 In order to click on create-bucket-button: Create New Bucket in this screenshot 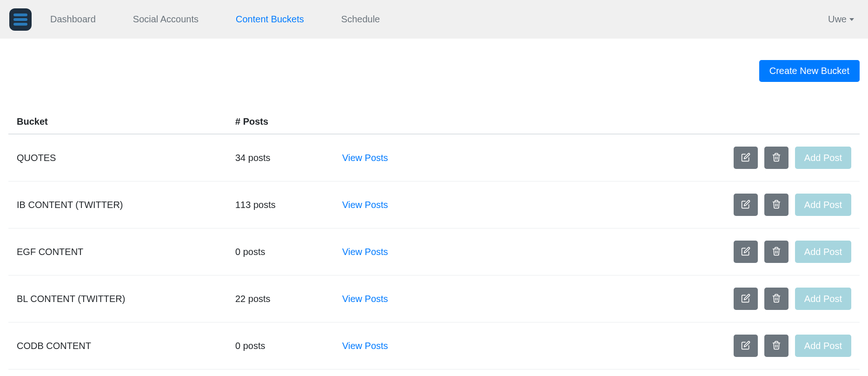, I will do `click(809, 71)`.